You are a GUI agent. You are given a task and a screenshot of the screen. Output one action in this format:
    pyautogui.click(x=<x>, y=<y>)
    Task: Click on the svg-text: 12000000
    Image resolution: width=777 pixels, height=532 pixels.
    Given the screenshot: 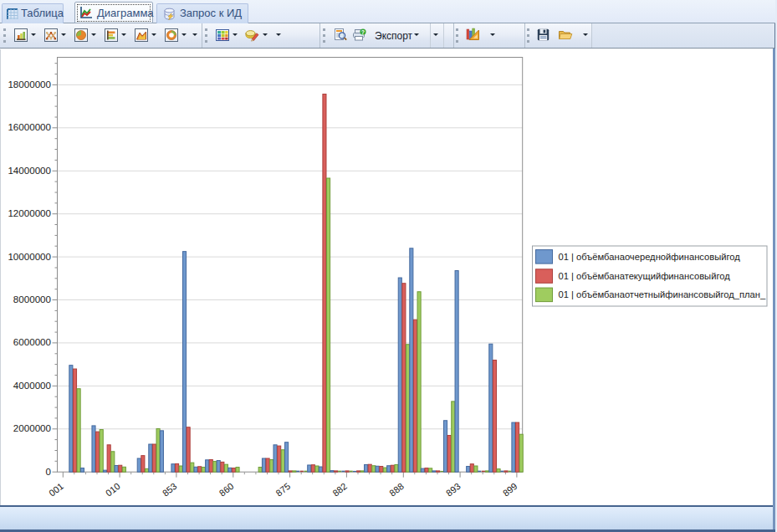 What is the action you would take?
    pyautogui.click(x=29, y=212)
    